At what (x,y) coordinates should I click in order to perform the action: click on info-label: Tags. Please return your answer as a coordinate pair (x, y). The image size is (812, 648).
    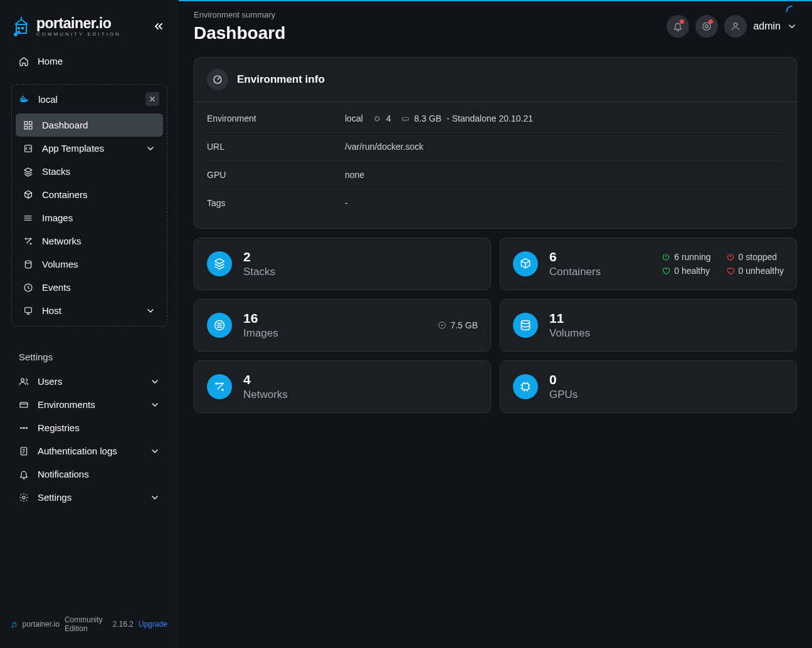
    Looking at the image, I should click on (276, 203).